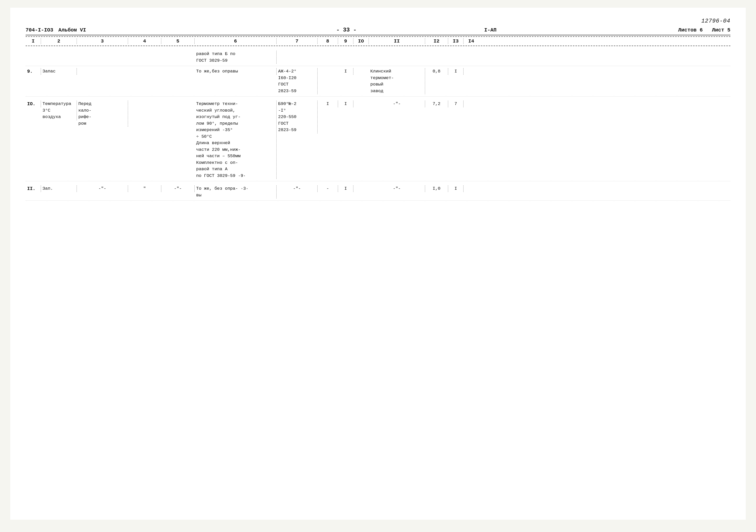  I want to click on album-label: Альбом VI, so click(154, 30).